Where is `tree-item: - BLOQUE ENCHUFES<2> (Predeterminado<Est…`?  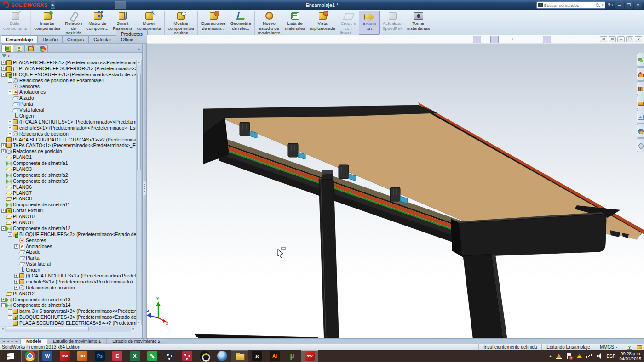 tree-item: - BLOQUE ENCHUFES<2> (Predeterminado<Est… is located at coordinates (68, 234).